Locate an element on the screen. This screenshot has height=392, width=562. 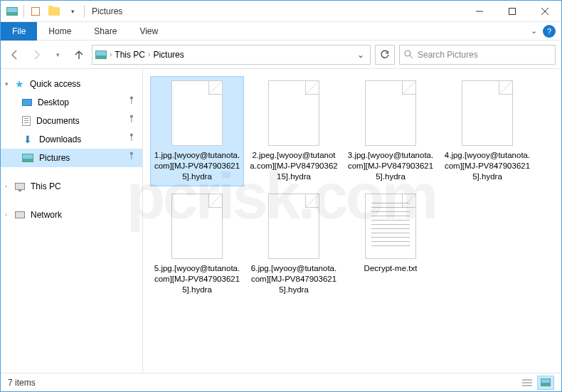
new-folder-icon is located at coordinates (54, 11).